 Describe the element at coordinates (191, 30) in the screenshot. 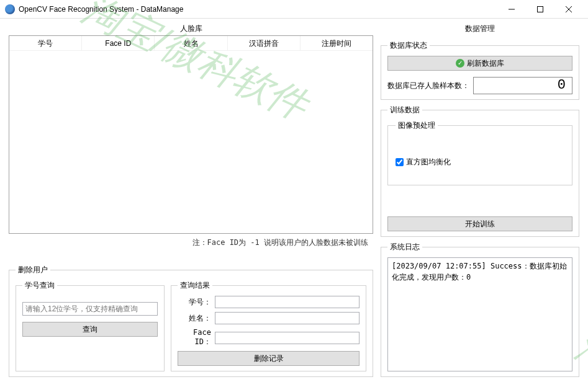

I see `face-library-title: 人脸库` at that location.